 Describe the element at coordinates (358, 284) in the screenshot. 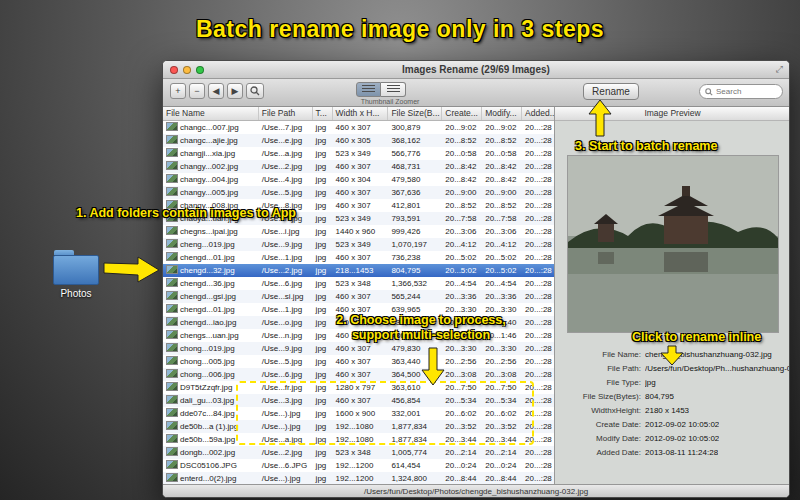

I see `table-row: chengd...36.jpg/Use...6.jpgjpg523 x 3481…` at that location.